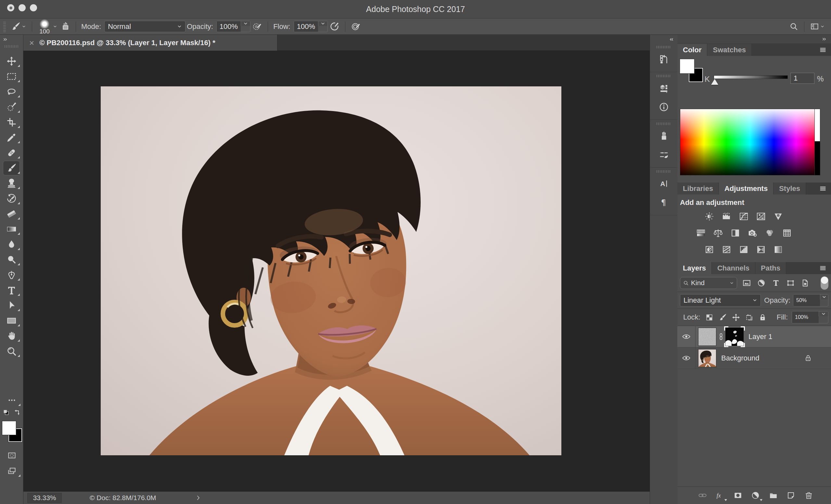  What do you see at coordinates (824, 283) in the screenshot?
I see `layer-filter-toggle` at bounding box center [824, 283].